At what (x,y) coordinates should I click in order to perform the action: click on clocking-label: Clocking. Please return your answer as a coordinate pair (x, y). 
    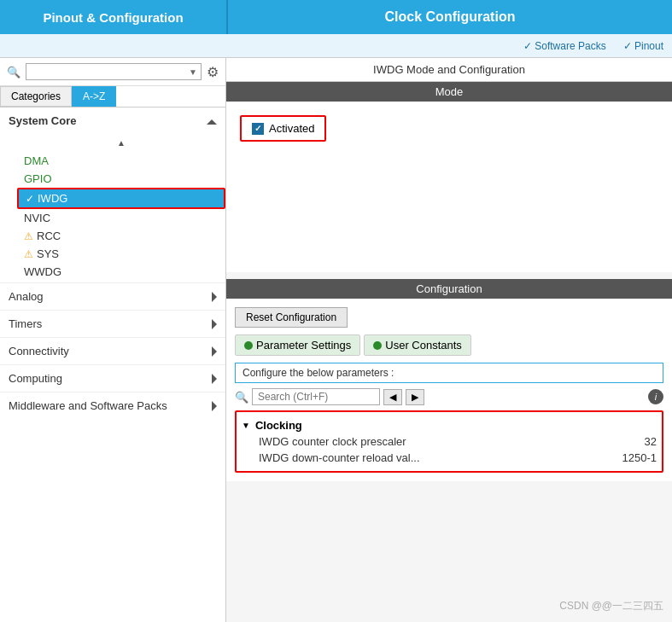
    Looking at the image, I should click on (278, 425).